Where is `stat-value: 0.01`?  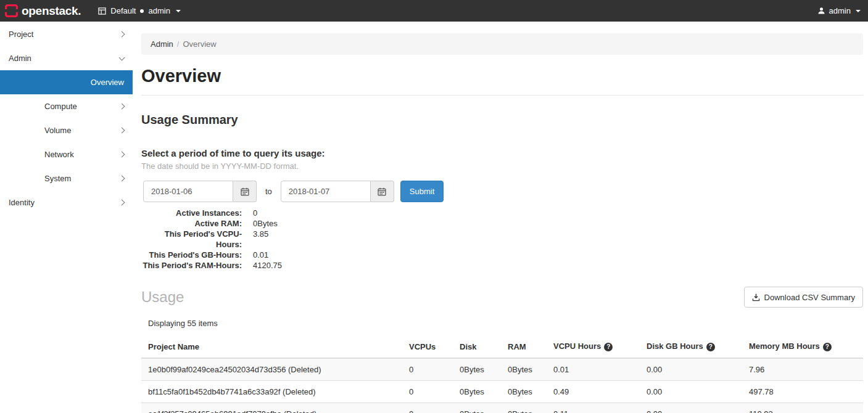
stat-value: 0.01 is located at coordinates (260, 255).